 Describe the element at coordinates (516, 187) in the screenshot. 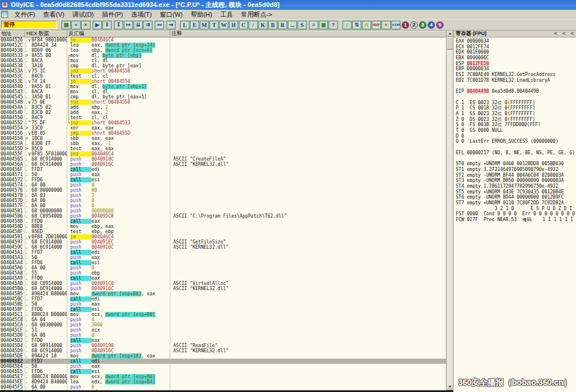

I see `fpu-st4-line: ST4 empty 1.7861172947782996750e-4932` at that location.